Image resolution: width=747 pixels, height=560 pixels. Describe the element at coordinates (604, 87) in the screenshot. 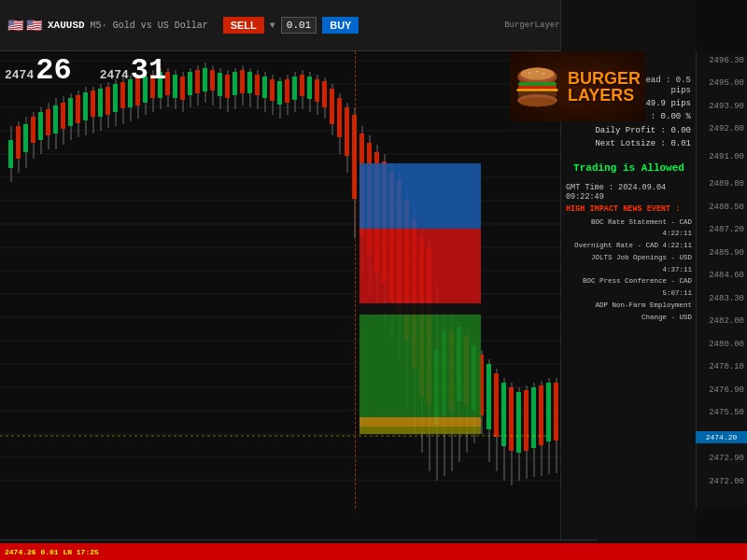

I see `burger-text: BURGER LAYERS` at that location.